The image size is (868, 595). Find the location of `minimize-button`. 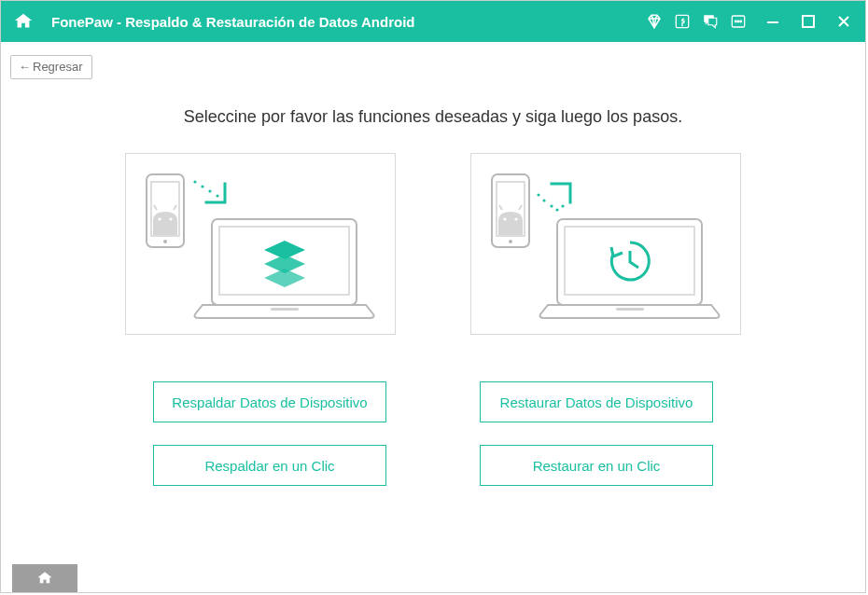

minimize-button is located at coordinates (773, 21).